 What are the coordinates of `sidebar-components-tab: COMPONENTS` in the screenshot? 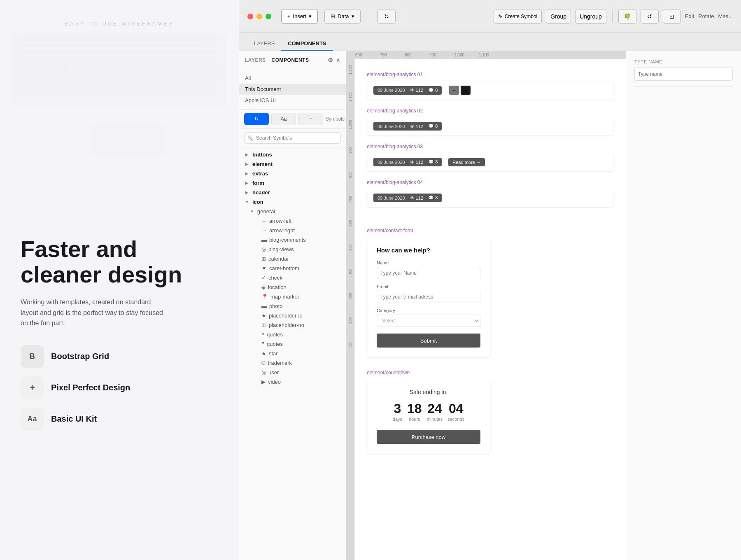 It's located at (291, 60).